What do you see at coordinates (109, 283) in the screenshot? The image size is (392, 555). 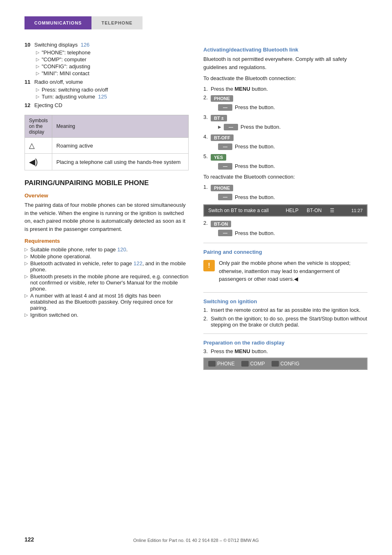 I see `req-text: Bluetooth presets in the mobile phone ar…` at bounding box center [109, 283].